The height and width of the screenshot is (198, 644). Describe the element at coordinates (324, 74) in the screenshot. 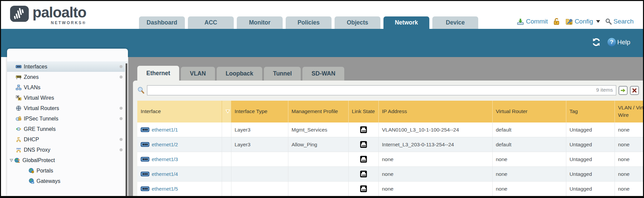

I see `subtab-sdwan: SD-WAN` at that location.